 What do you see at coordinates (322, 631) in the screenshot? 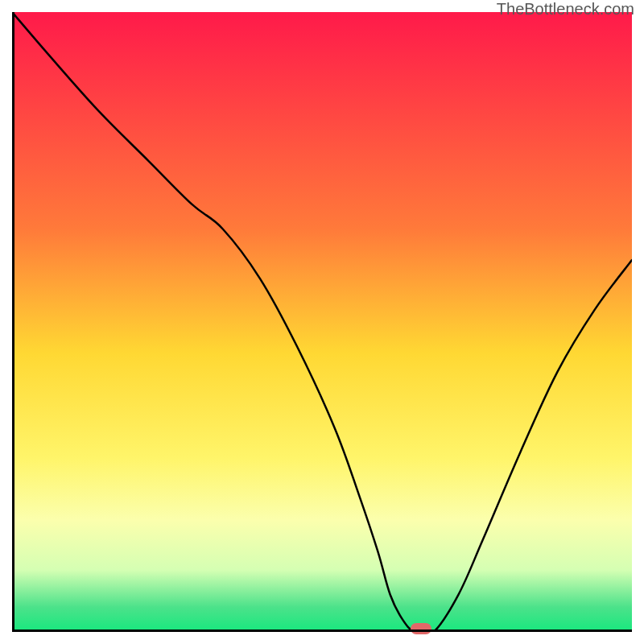
I see `x-axis` at bounding box center [322, 631].